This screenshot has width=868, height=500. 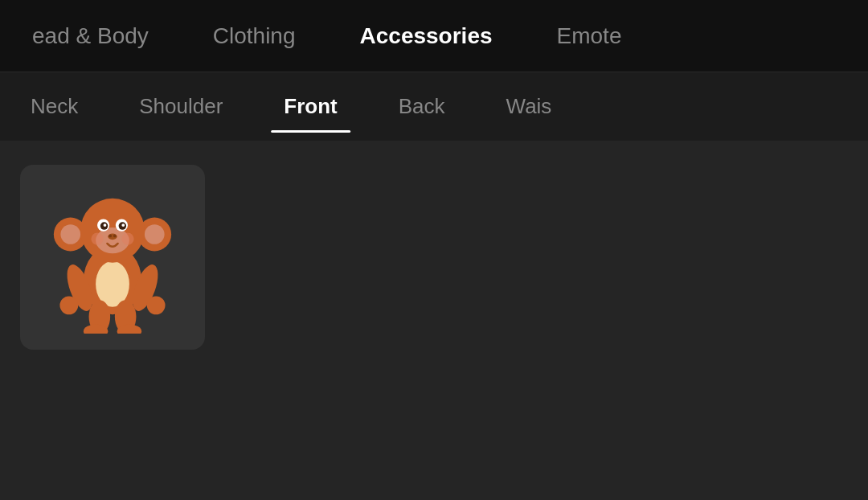 What do you see at coordinates (113, 257) in the screenshot?
I see `monkey-icon` at bounding box center [113, 257].